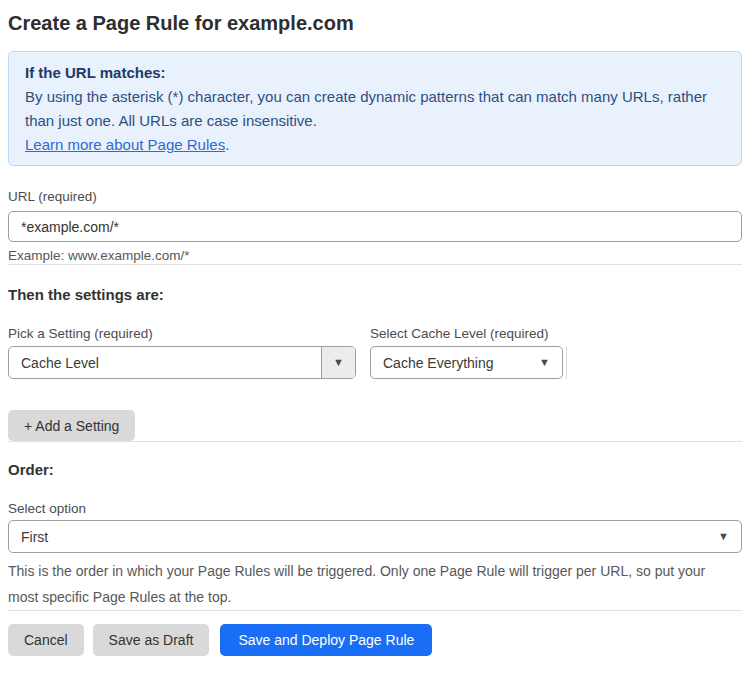 The width and height of the screenshot is (750, 691). I want to click on pick-setting-column: Pick a Setting (required) Cache Level ▼, so click(182, 352).